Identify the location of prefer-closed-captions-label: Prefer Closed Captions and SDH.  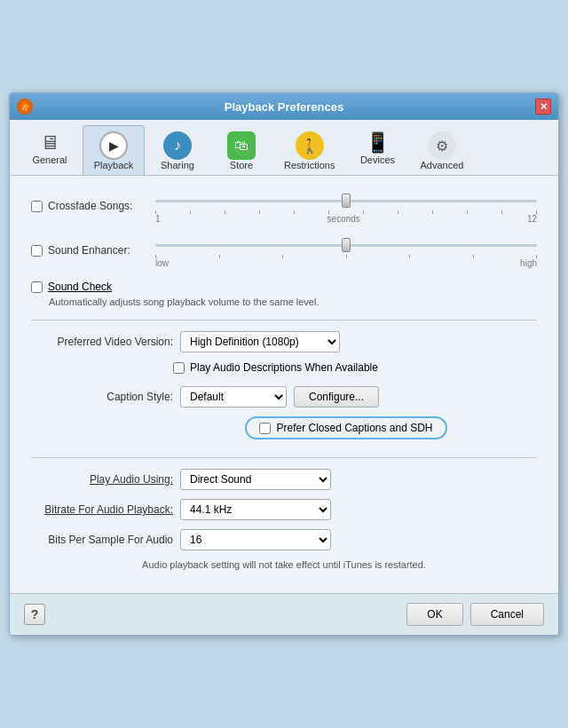
(354, 428).